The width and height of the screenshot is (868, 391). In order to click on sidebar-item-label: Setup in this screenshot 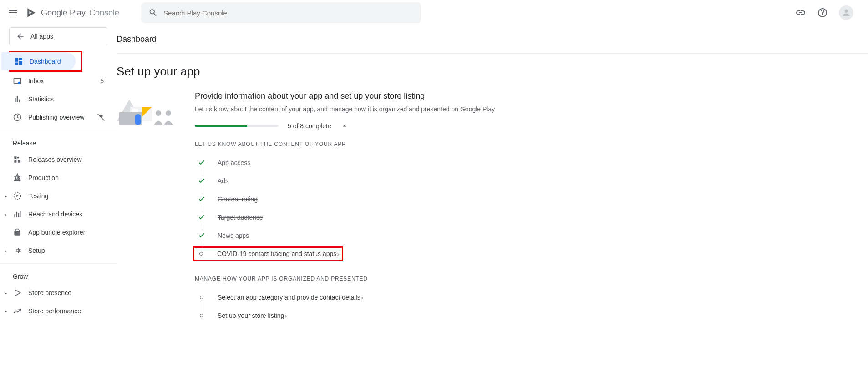, I will do `click(36, 251)`.